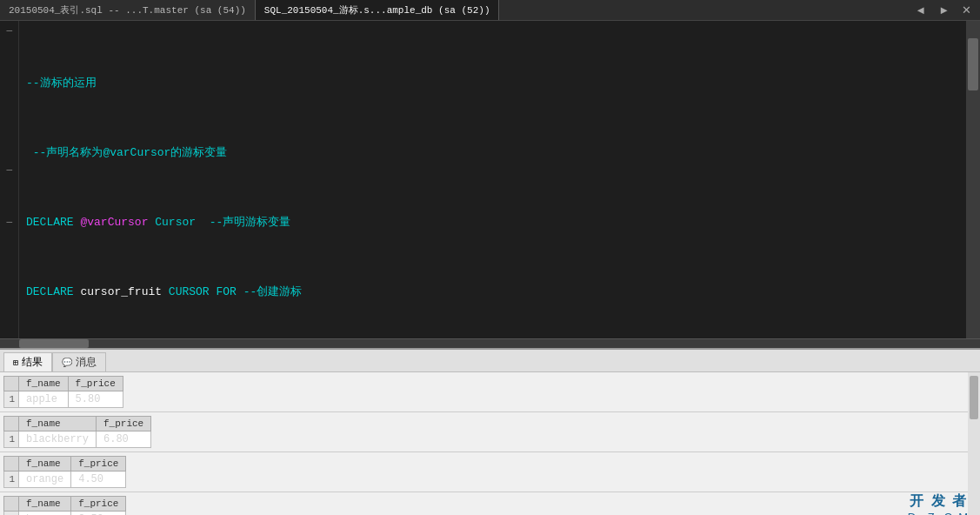 This screenshot has height=515, width=980. I want to click on col-header-fprice-2: f_price, so click(123, 425).